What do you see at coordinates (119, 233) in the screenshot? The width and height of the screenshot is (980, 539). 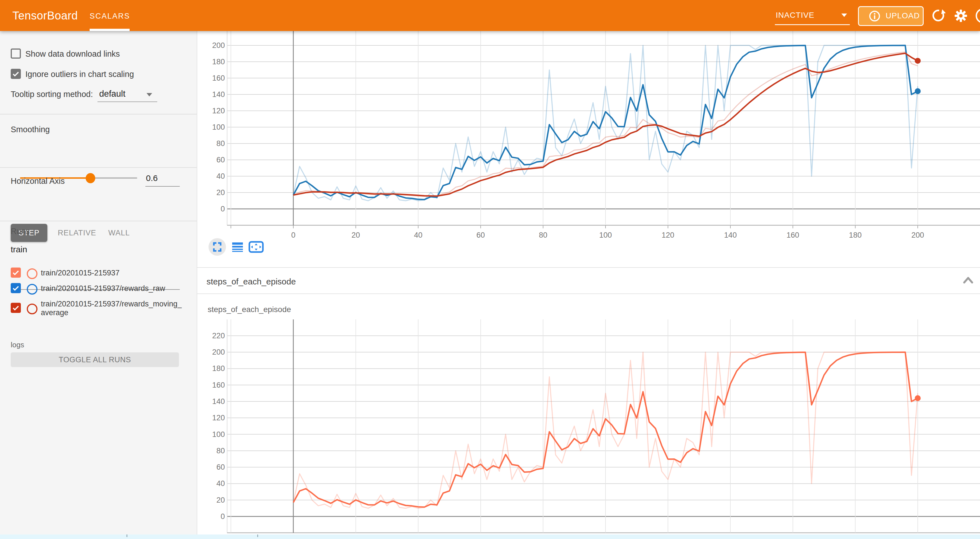 I see `axis-option-wall: WALL` at bounding box center [119, 233].